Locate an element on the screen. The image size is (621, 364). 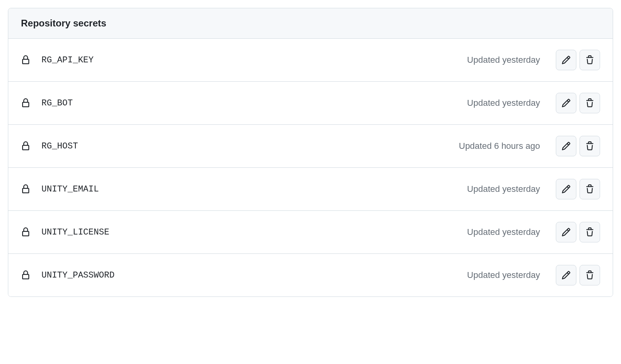
panel-title: Repository secrets is located at coordinates (310, 23).